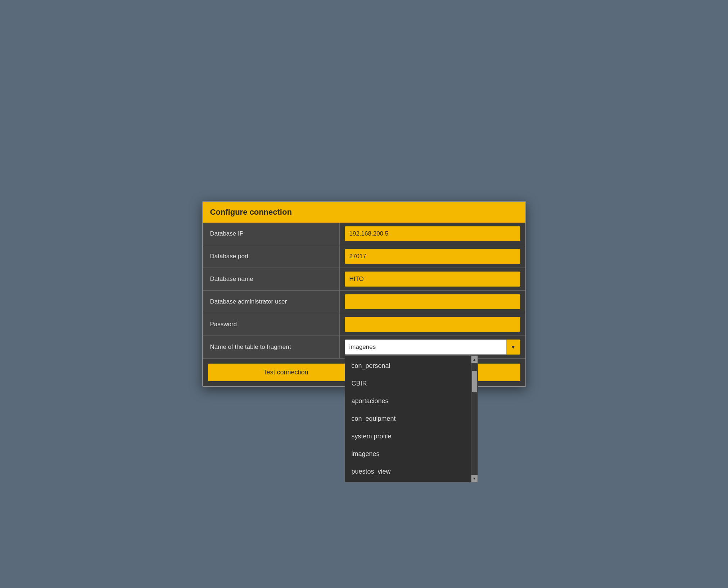  Describe the element at coordinates (426, 347) in the screenshot. I see `table-dropdown-selected: imagenes` at that location.